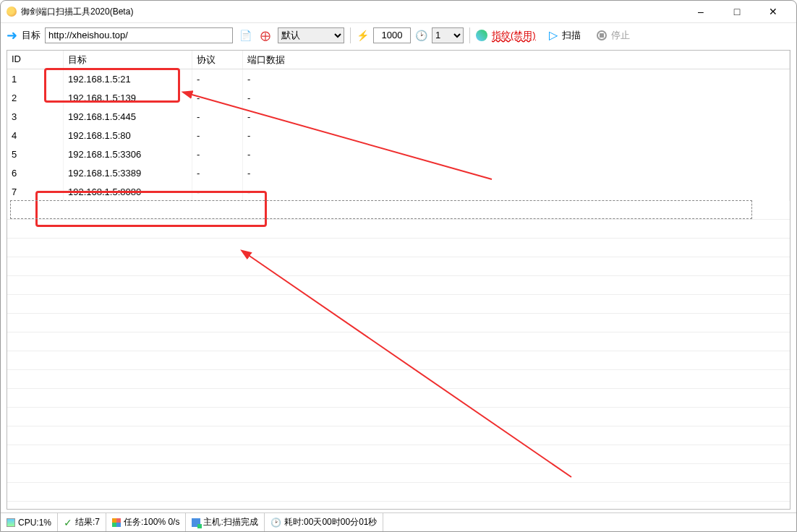 This screenshot has height=532, width=797. I want to click on cell-id: 4, so click(35, 135).